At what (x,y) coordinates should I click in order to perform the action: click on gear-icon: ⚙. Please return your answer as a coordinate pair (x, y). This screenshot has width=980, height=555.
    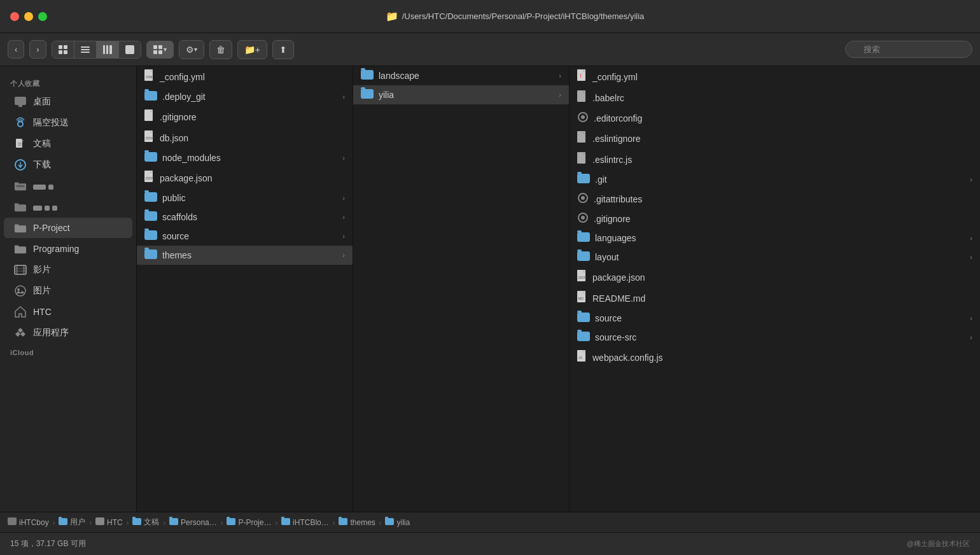
    Looking at the image, I should click on (190, 50).